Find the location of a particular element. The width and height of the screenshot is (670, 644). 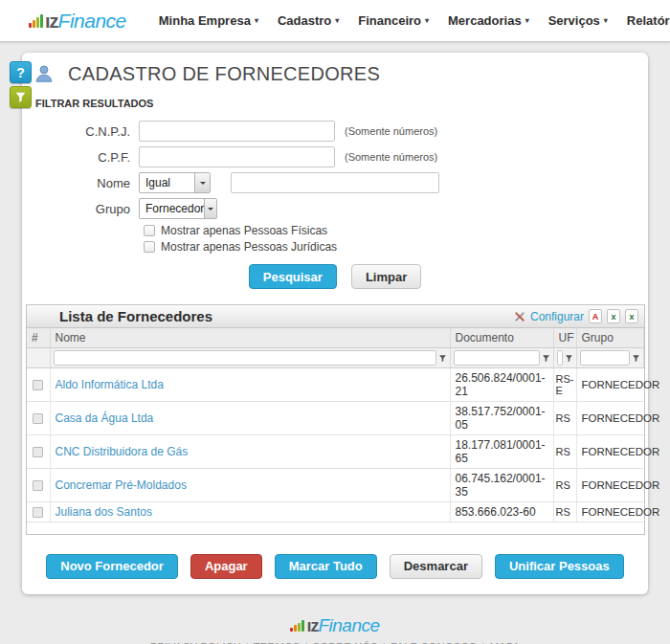

configure-link: Configurar is located at coordinates (557, 317).